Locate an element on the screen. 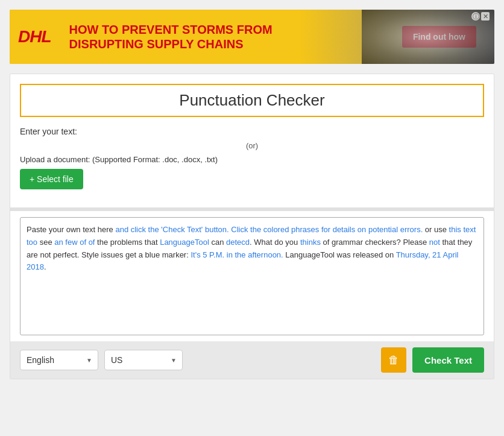 The image size is (504, 436). language-select: English French Spanish German Portuguese is located at coordinates (59, 360).